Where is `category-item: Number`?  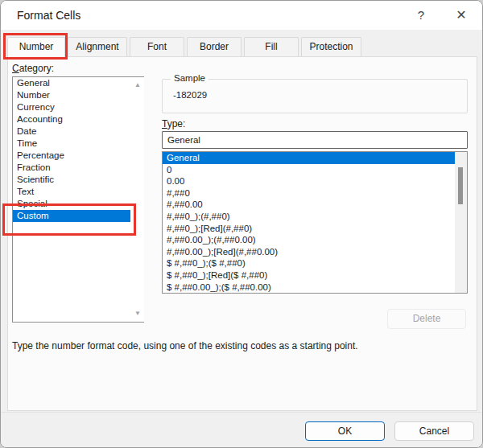
category-item: Number is located at coordinates (72, 95).